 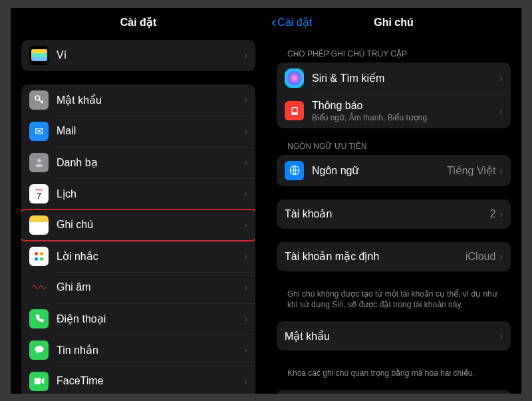 What do you see at coordinates (492, 214) in the screenshot?
I see `row-value: 2` at bounding box center [492, 214].